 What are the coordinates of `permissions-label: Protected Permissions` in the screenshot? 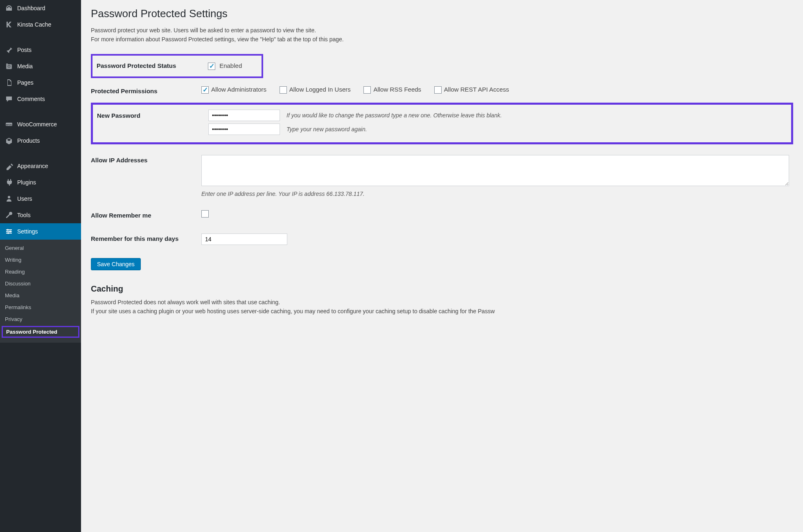 It's located at (144, 91).